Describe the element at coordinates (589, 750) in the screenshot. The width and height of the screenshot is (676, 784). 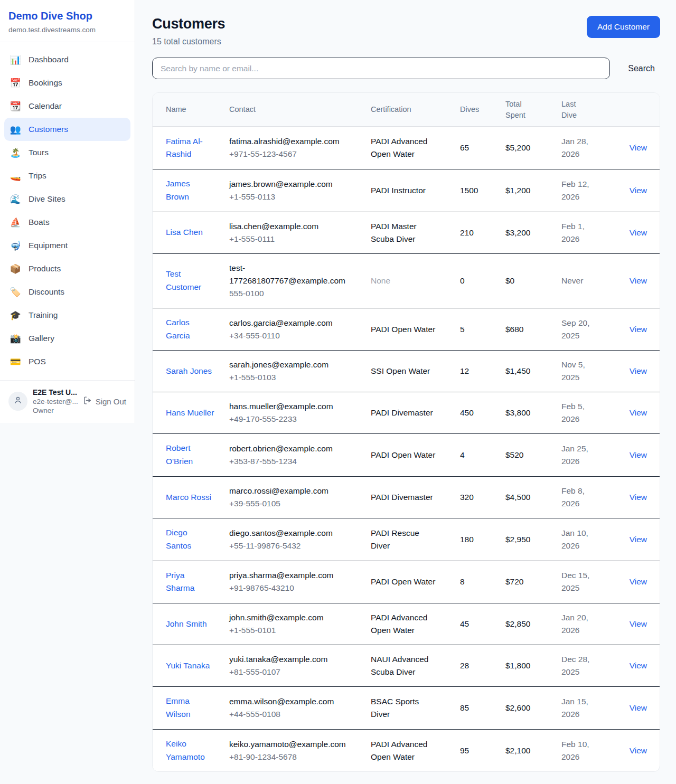
I see `last-dive-cell: Feb 10, 2026` at that location.